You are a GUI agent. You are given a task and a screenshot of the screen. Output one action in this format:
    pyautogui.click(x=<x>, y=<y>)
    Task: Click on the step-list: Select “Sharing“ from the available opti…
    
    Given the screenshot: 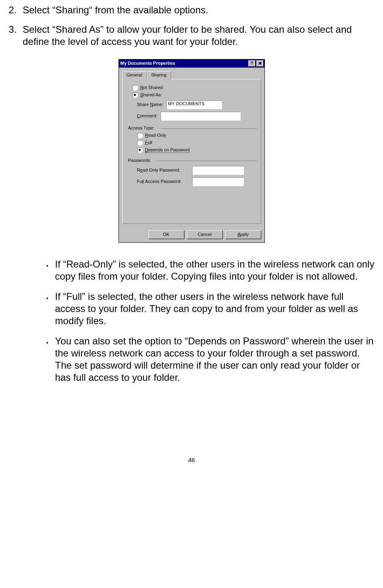 What is the action you would take?
    pyautogui.click(x=192, y=26)
    